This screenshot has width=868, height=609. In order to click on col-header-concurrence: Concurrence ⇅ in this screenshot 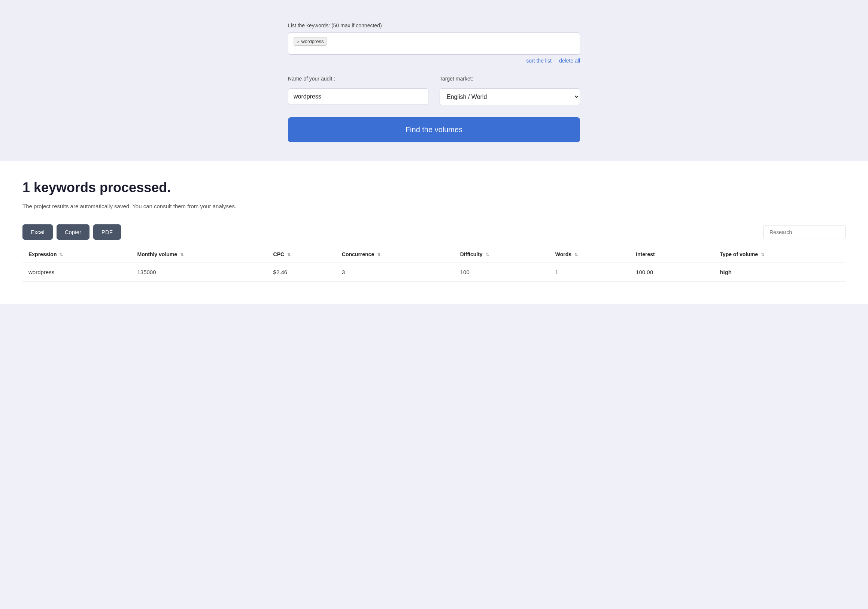, I will do `click(395, 255)`.